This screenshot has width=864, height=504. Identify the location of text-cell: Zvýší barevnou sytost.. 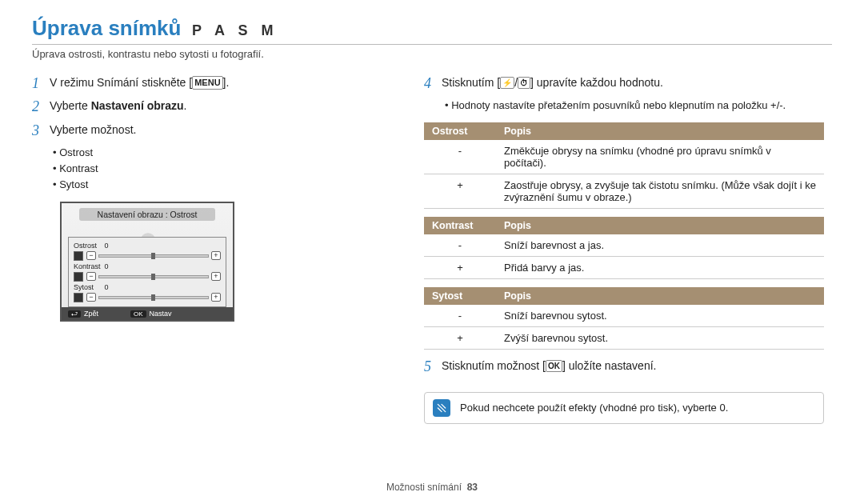
(660, 338).